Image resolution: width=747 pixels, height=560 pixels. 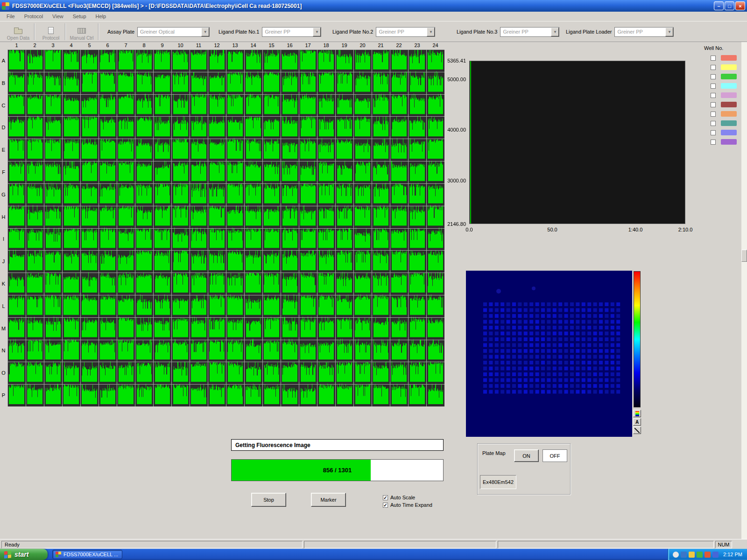 I want to click on column-header: 3, so click(x=53, y=46).